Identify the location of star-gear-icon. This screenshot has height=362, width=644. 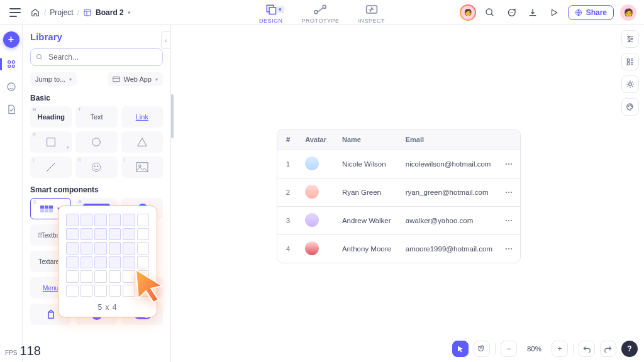
(630, 84).